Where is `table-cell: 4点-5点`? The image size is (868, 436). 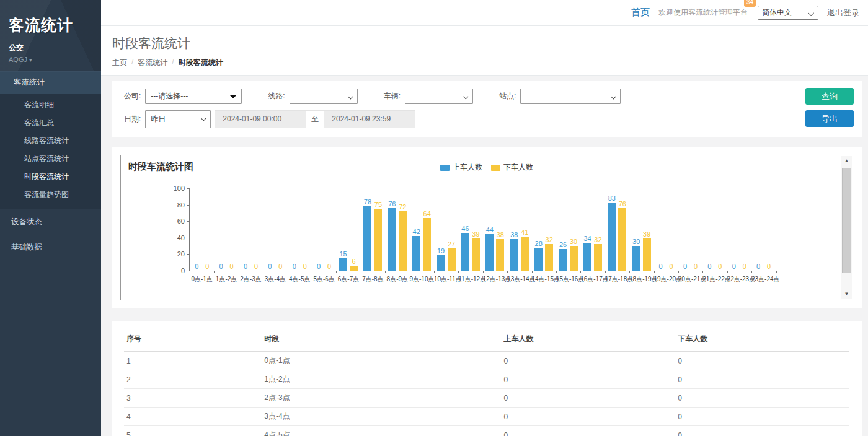
table-cell: 4点-5点 is located at coordinates (381, 431).